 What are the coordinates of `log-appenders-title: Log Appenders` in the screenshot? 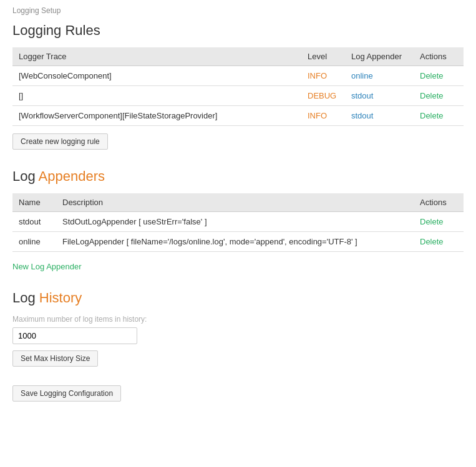 It's located at (238, 176).